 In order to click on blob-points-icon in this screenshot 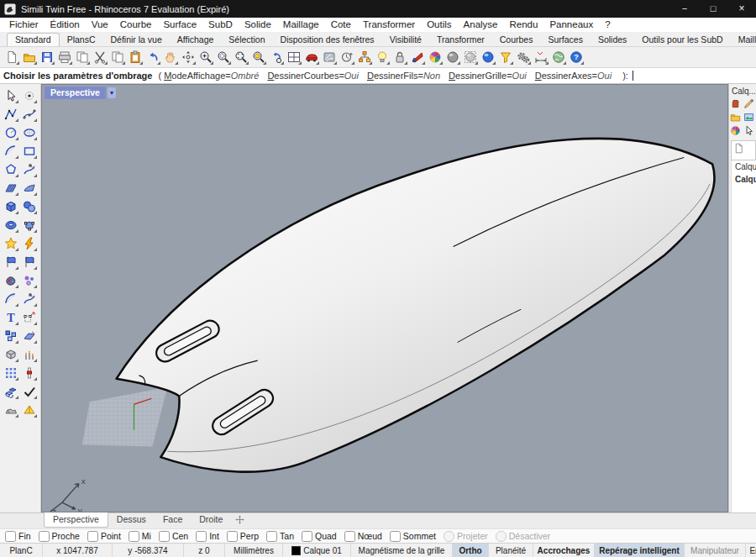, I will do `click(11, 281)`.